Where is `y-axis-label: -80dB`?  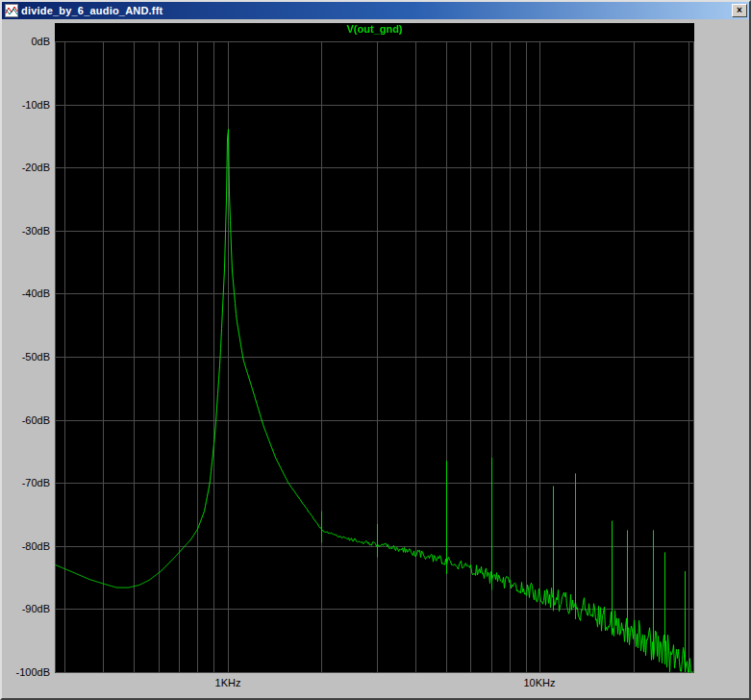 y-axis-label: -80dB is located at coordinates (26, 546).